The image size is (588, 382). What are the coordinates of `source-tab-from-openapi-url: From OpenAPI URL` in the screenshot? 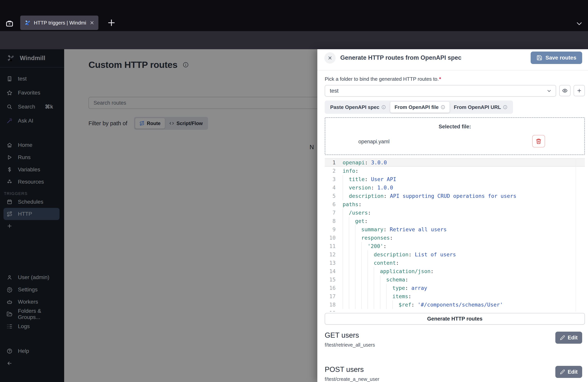 It's located at (481, 107).